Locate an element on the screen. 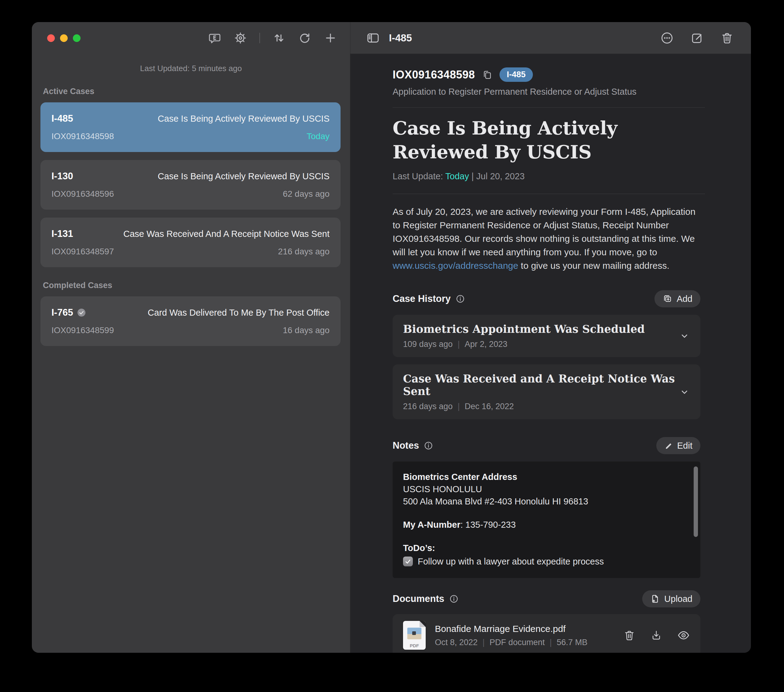 The height and width of the screenshot is (692, 784). sort-icon is located at coordinates (279, 38).